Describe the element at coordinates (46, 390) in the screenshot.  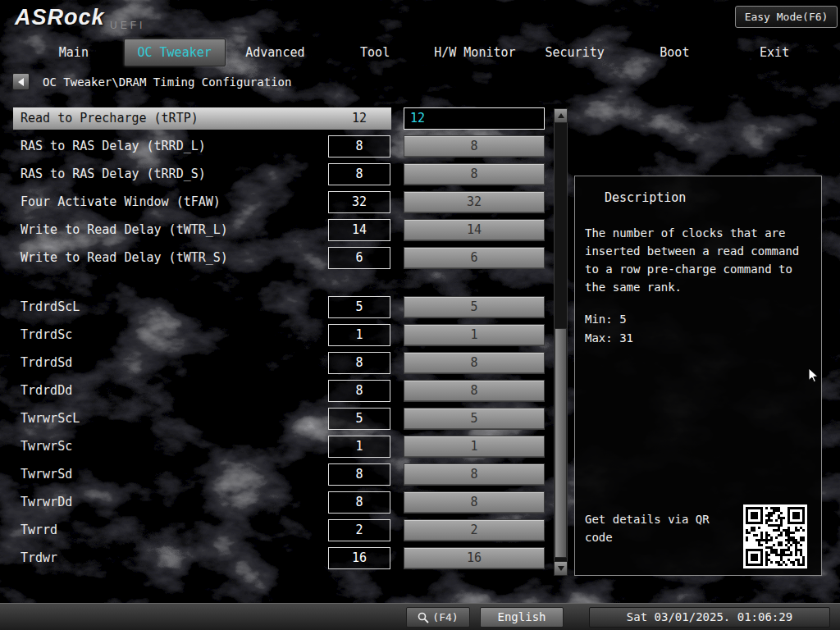
I see `setting-label: TrdrdDd` at that location.